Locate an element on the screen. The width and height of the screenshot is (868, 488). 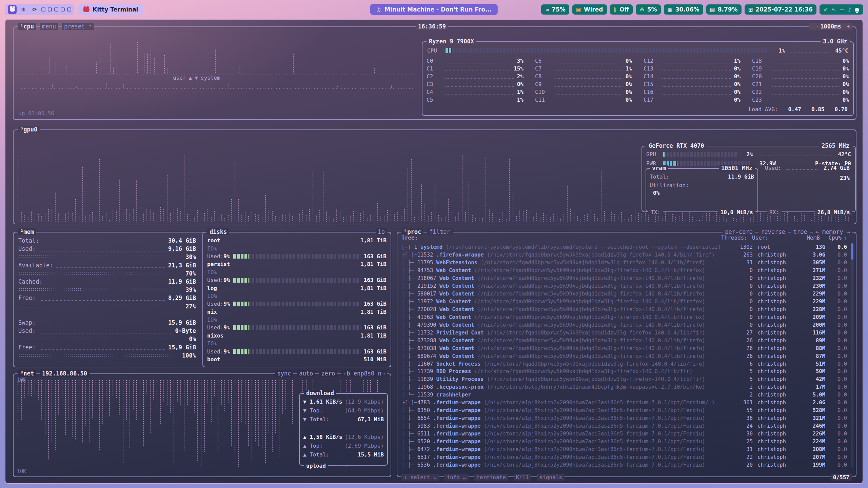
proc-per-core-toggle: per-core is located at coordinates (739, 232).